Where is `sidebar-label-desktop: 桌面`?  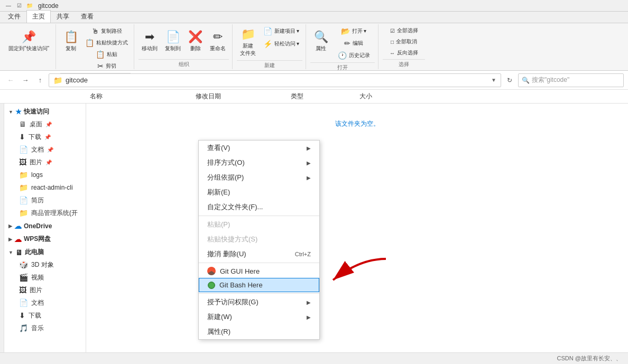
sidebar-label-desktop: 桌面 is located at coordinates (36, 125).